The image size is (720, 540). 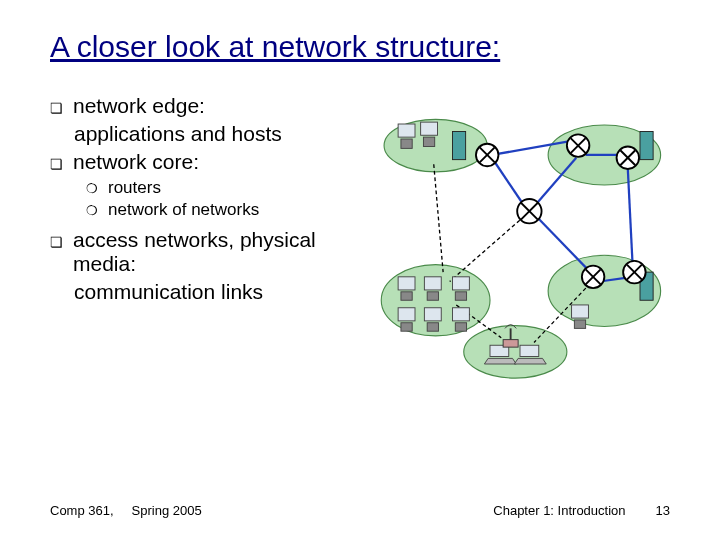 I want to click on bullet-label: network of networks, so click(x=184, y=210).